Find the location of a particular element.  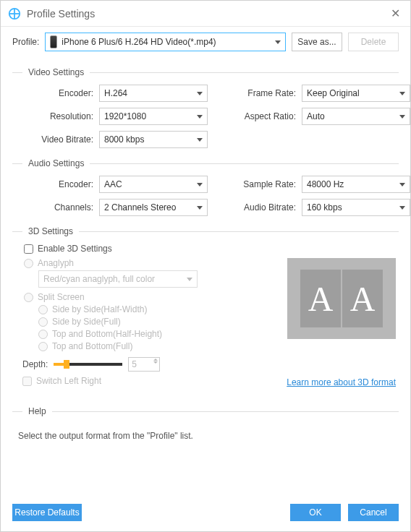

video-bitrate-select: 8000 kbps is located at coordinates (153, 140).